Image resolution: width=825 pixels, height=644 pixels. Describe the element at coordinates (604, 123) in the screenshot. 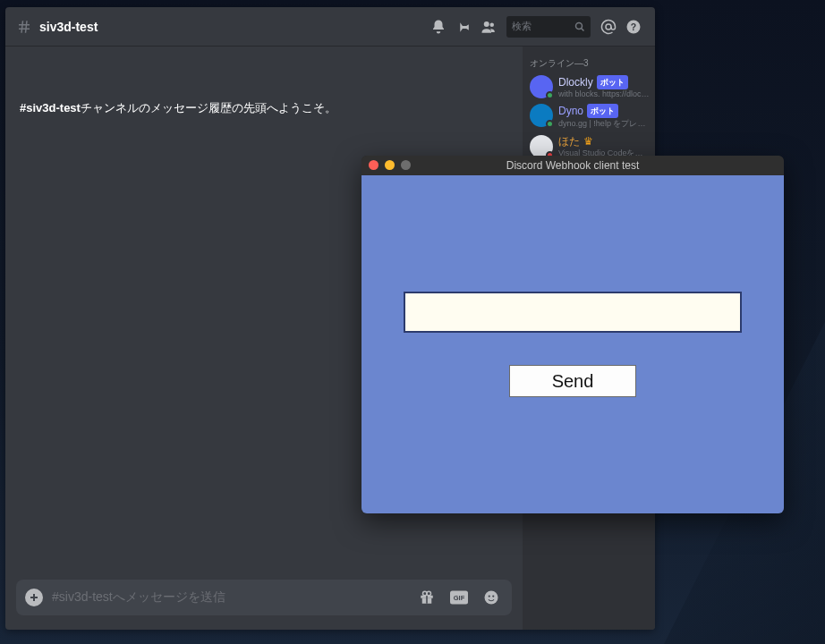

I see `member-activity: dyno.gg | !help をプレイ中` at that location.